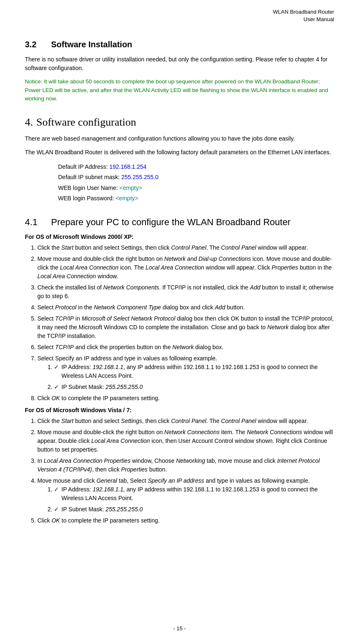  What do you see at coordinates (196, 182) in the screenshot?
I see `default-params: Default IP Address: 192.168.1.254 Defaul…` at bounding box center [196, 182].